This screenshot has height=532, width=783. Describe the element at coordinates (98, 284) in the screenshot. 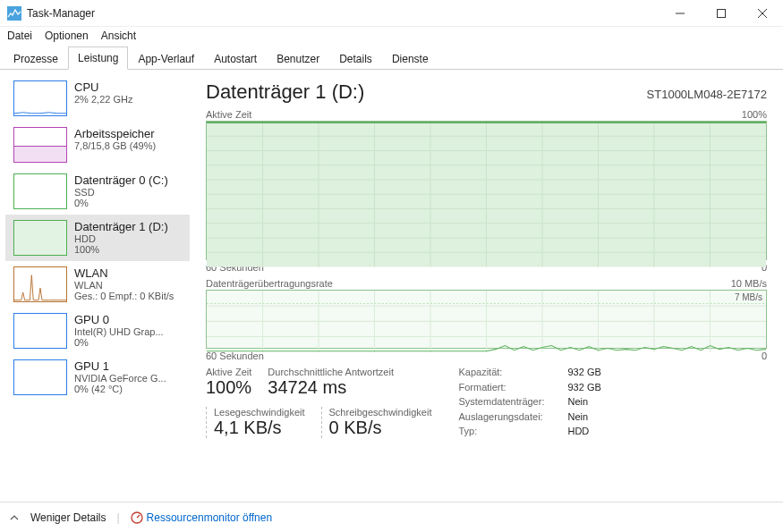

I see `sidebar-item-wlan: WLAN WLAN Ges.: 0 Empf.: 0 KBit/s` at that location.